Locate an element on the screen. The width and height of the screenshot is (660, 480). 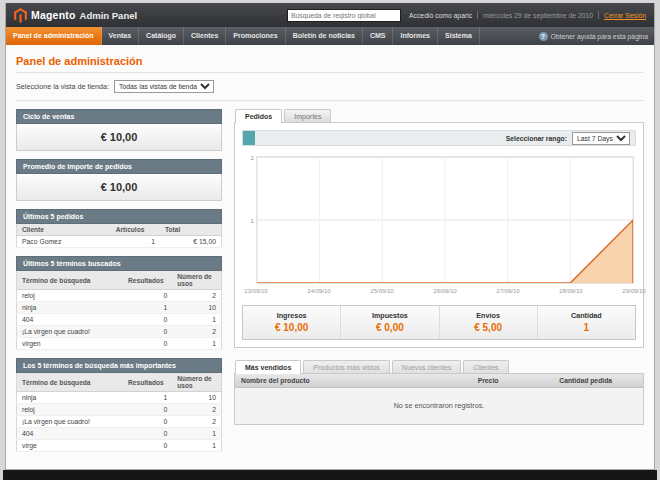
store-view-selector-row: Seleccione la vista de tienda: Todas las… is located at coordinates (330, 86).